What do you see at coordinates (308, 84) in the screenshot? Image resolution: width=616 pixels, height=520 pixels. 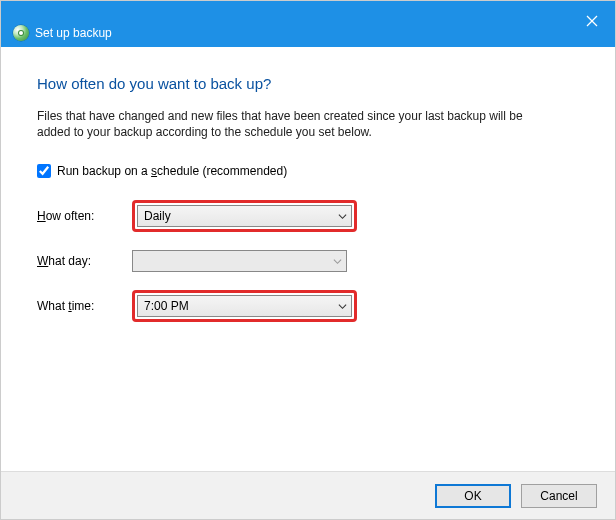 I see `page-heading: How often do you want to back up?` at bounding box center [308, 84].